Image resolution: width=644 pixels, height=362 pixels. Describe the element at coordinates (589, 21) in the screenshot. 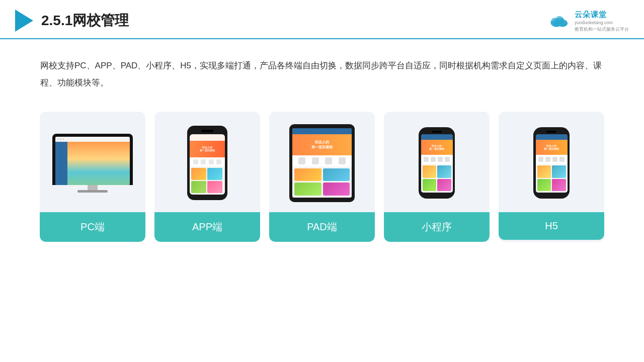

I see `logo-area: 云朵课堂 yunduoketang.com 教育机构一站式服务云平台` at that location.